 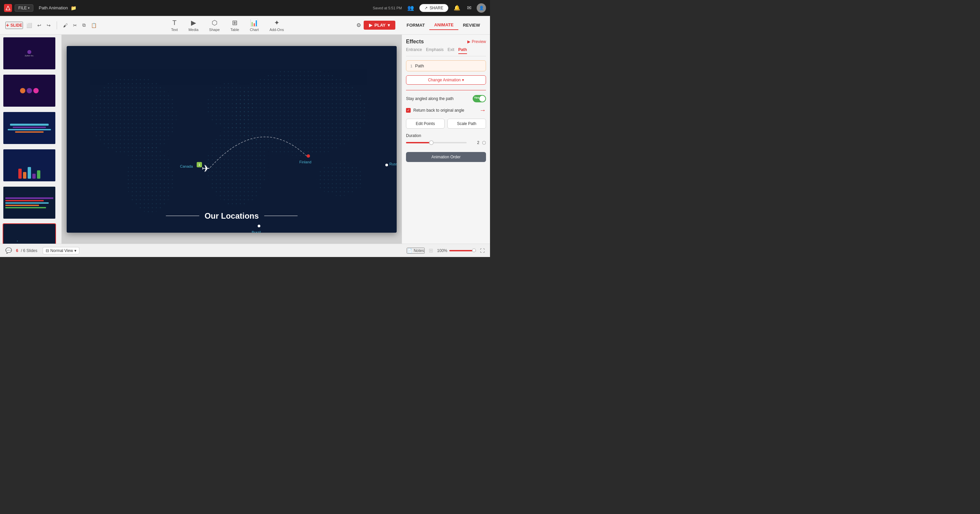 I want to click on effects-header: Effects ▶ Preview, so click(x=446, y=42).